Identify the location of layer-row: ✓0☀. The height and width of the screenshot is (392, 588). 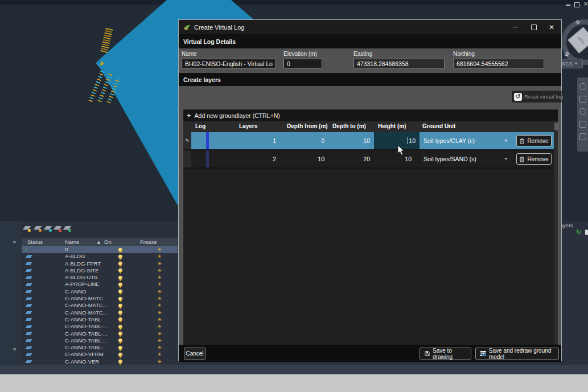
(100, 250).